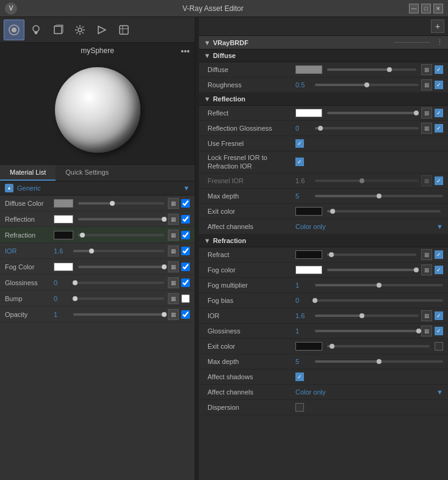 The width and height of the screenshot is (448, 480). I want to click on render-tool-button, so click(102, 30).